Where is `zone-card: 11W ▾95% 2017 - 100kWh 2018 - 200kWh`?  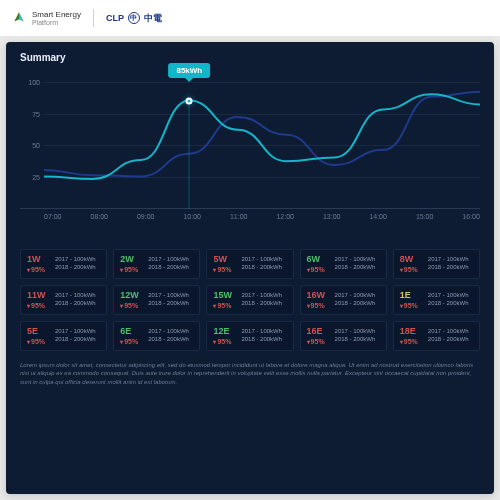
zone-card: 11W ▾95% 2017 - 100kWh 2018 - 200kWh is located at coordinates (64, 300).